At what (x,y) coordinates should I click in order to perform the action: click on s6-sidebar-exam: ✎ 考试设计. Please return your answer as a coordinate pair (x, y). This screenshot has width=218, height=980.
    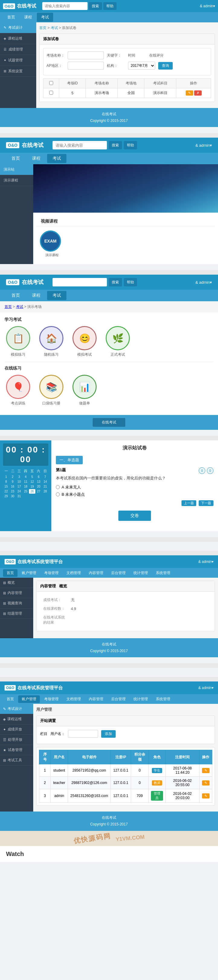
    Looking at the image, I should click on (17, 709).